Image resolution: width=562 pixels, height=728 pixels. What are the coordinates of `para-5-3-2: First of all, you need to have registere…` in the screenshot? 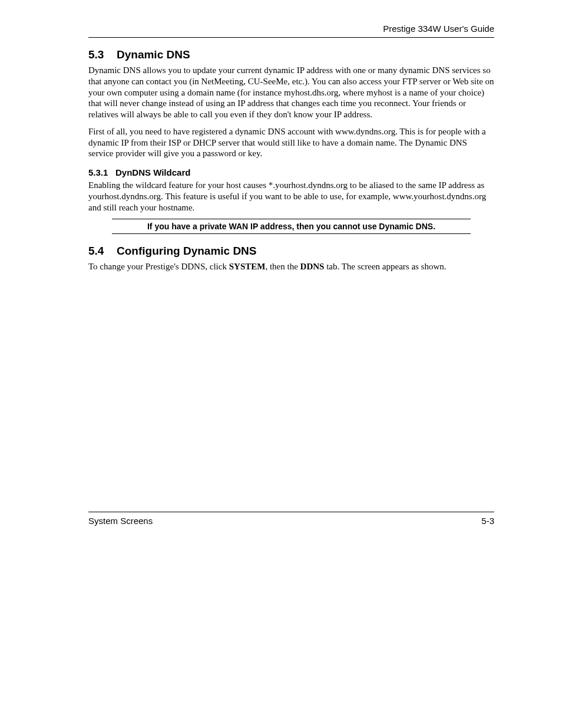 It's located at (291, 143).